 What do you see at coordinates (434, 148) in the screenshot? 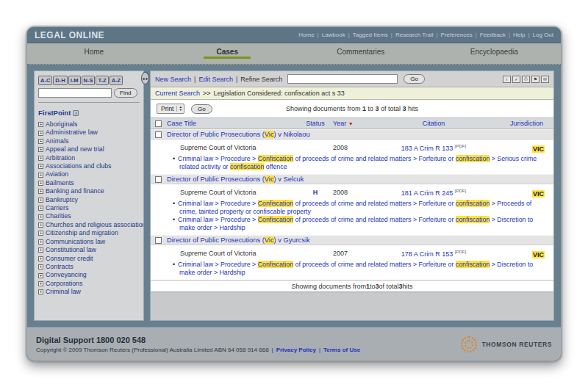
I see `citation-link: 183 A Crim R 133 [PDF]` at bounding box center [434, 148].